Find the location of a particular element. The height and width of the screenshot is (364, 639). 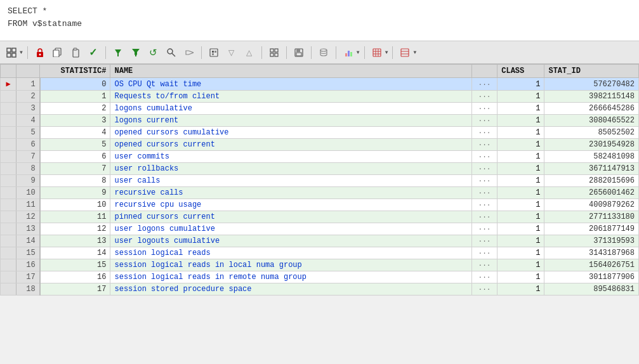

sql-editor: SELECT * FROM v$statname is located at coordinates (320, 20).